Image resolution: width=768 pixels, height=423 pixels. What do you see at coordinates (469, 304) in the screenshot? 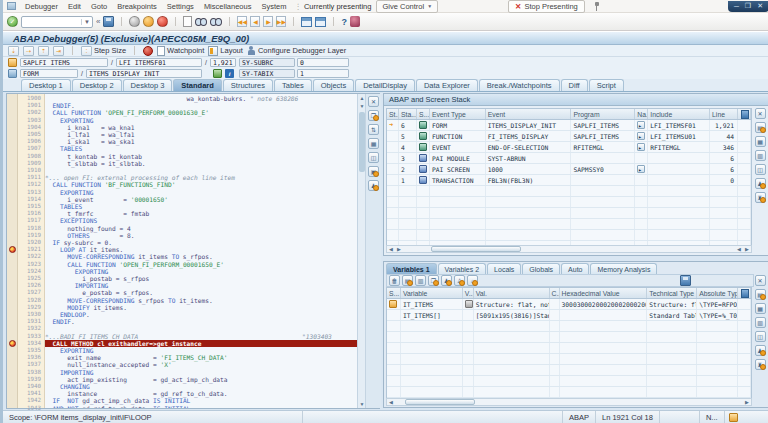
I see `change-value-icon` at bounding box center [469, 304].